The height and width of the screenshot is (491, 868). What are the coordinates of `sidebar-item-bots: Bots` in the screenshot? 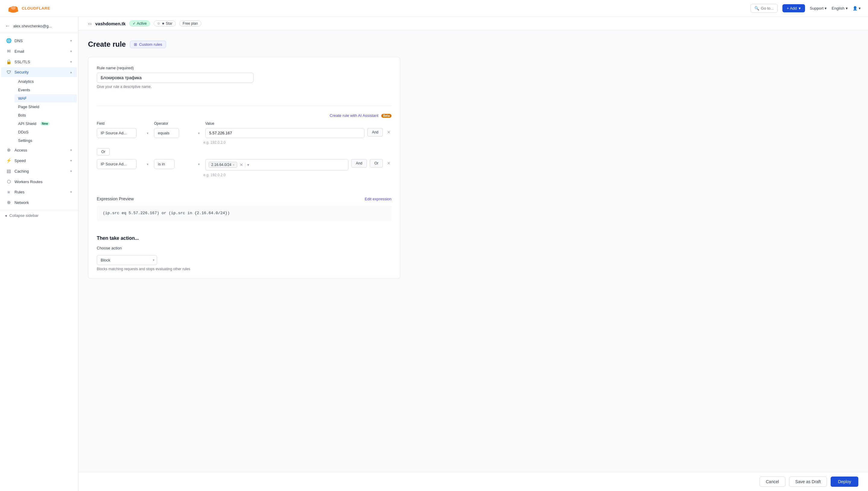 It's located at (46, 115).